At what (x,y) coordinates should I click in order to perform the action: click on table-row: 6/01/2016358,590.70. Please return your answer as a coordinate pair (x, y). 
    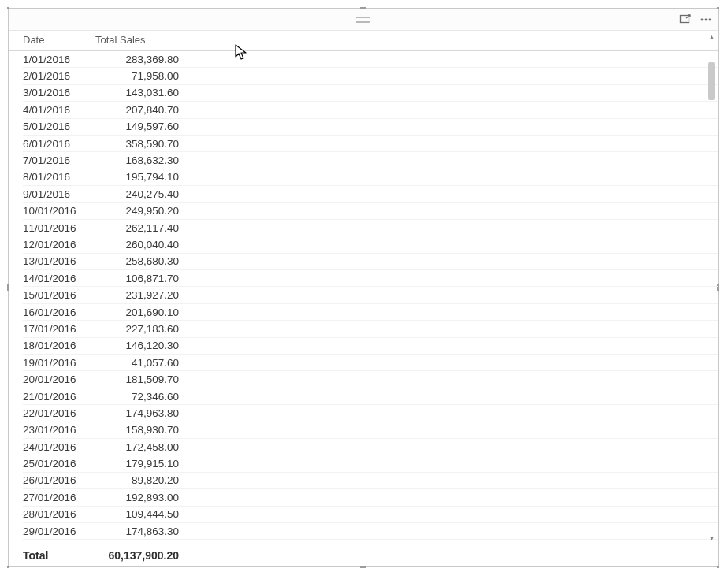
    Looking at the image, I should click on (370, 143).